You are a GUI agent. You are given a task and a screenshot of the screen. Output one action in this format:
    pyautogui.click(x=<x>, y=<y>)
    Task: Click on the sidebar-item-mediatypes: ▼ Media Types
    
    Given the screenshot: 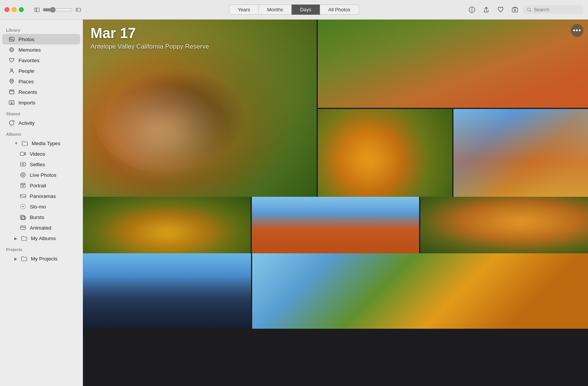 What is the action you would take?
    pyautogui.click(x=41, y=143)
    